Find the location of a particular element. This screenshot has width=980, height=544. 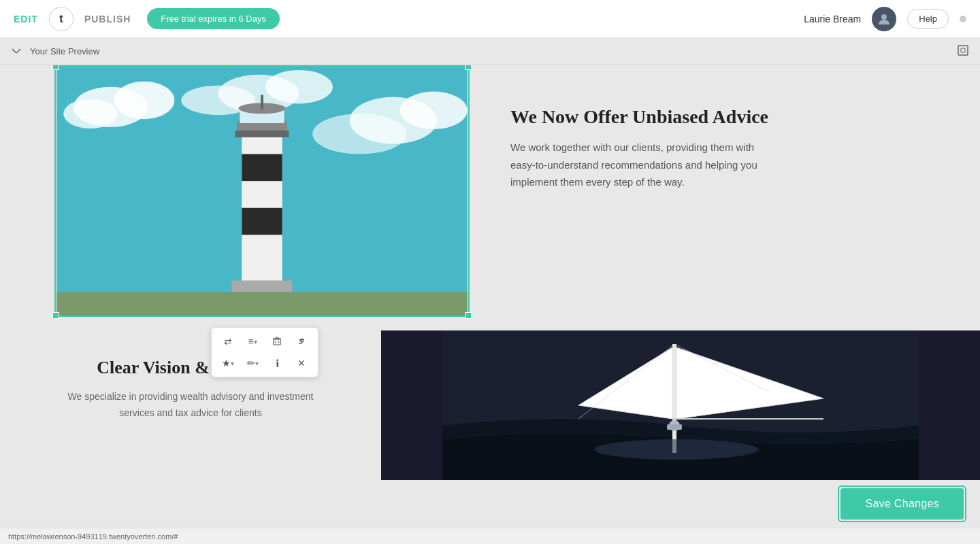

edit-button: EDIT is located at coordinates (26, 19).